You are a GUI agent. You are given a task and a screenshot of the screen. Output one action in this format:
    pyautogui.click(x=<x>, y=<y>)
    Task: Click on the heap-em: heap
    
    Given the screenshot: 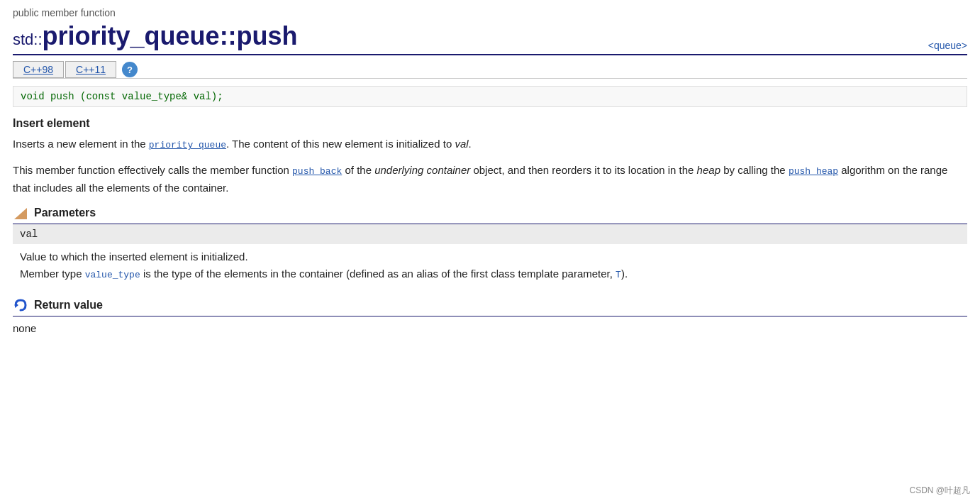 What is the action you would take?
    pyautogui.click(x=709, y=170)
    